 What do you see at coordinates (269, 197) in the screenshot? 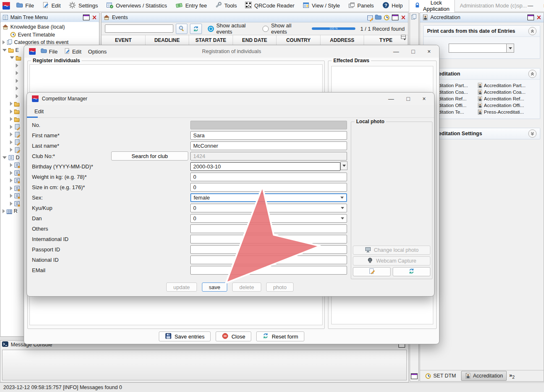
I see `field-input: female` at bounding box center [269, 197].